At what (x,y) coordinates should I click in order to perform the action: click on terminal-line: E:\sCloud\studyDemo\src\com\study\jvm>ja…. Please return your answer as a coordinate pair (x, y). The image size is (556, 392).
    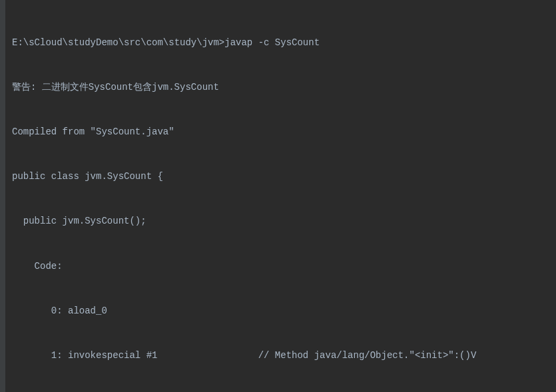
    Looking at the image, I should click on (281, 43).